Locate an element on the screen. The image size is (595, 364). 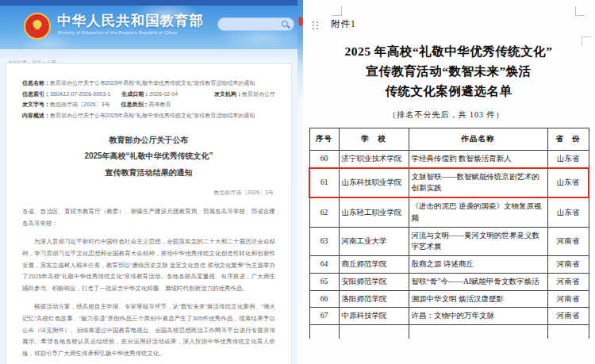
page-margin-mark-right is located at coordinates (586, 41).